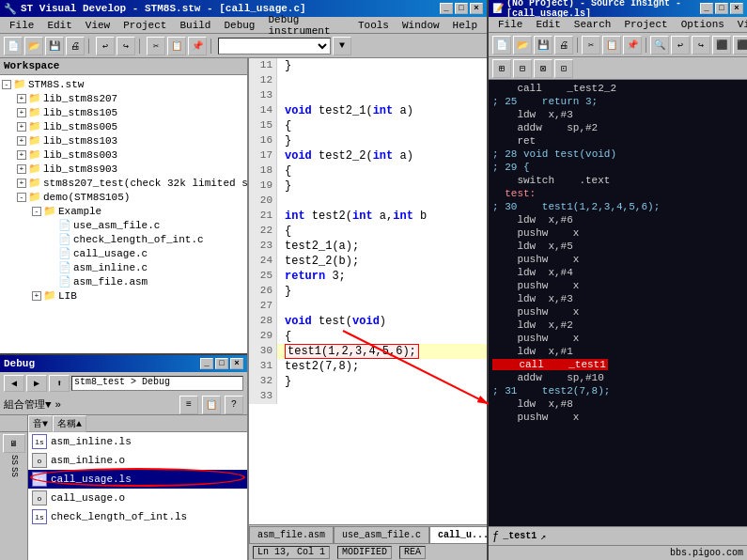 The image size is (747, 560). What do you see at coordinates (22, 169) in the screenshot?
I see `lib903-expand: +` at bounding box center [22, 169].